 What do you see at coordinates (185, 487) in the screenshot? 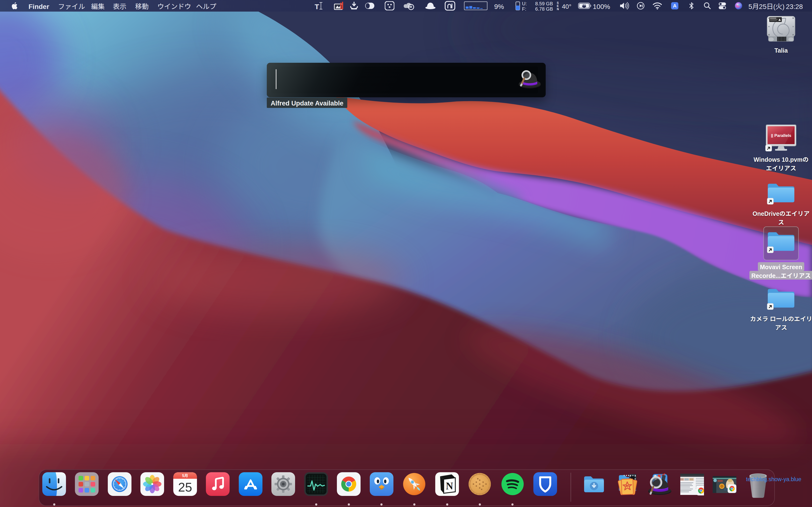
I see `svg-text: 25` at bounding box center [185, 487].